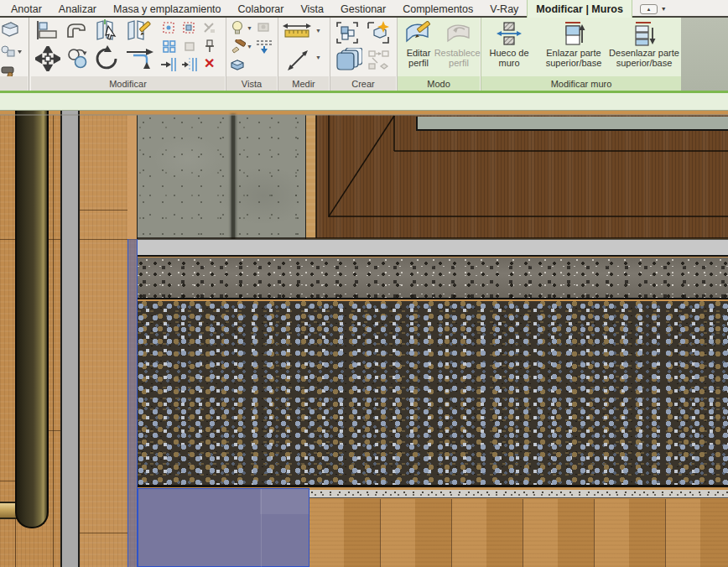 This screenshot has width=728, height=567. What do you see at coordinates (419, 58) in the screenshot?
I see `editar-perfil-label: Editar perfil` at bounding box center [419, 58].